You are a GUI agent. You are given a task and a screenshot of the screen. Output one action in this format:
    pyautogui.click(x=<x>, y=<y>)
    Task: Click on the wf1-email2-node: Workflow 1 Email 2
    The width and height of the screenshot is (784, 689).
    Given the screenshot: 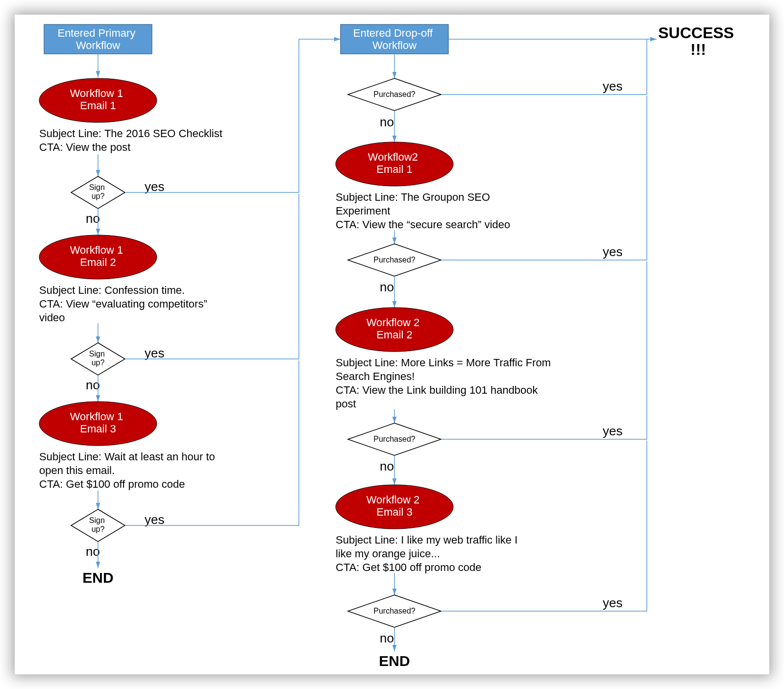 What is the action you would take?
    pyautogui.click(x=98, y=257)
    